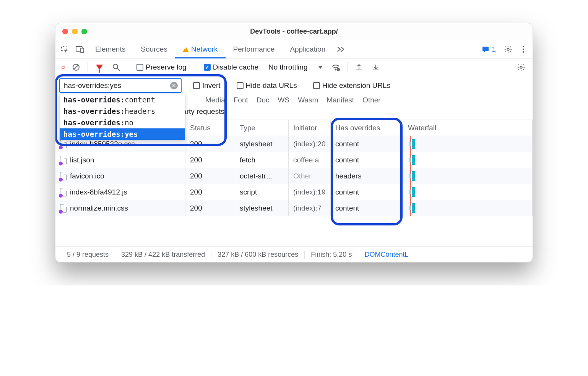 This screenshot has width=588, height=376. I want to click on download-har-icon, so click(376, 67).